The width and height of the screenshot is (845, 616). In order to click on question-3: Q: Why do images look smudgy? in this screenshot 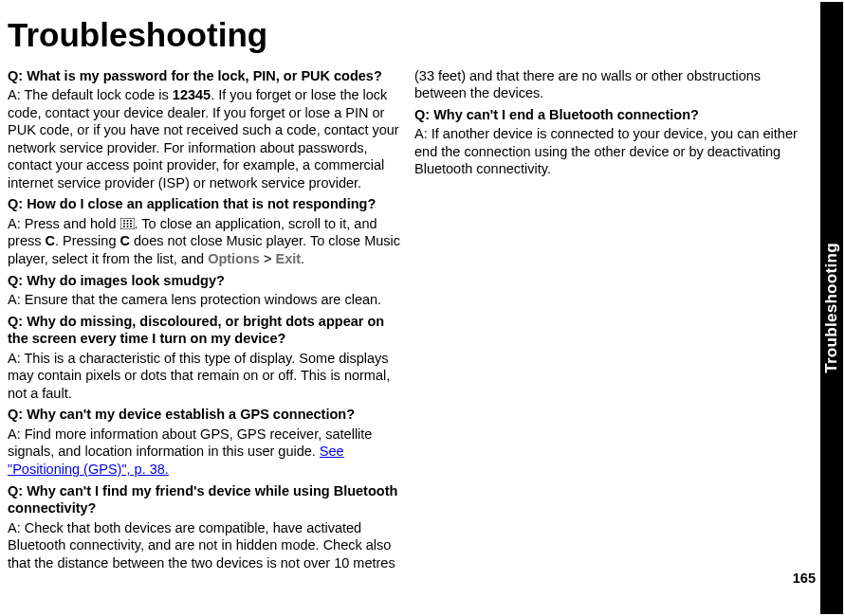, I will do `click(205, 281)`.